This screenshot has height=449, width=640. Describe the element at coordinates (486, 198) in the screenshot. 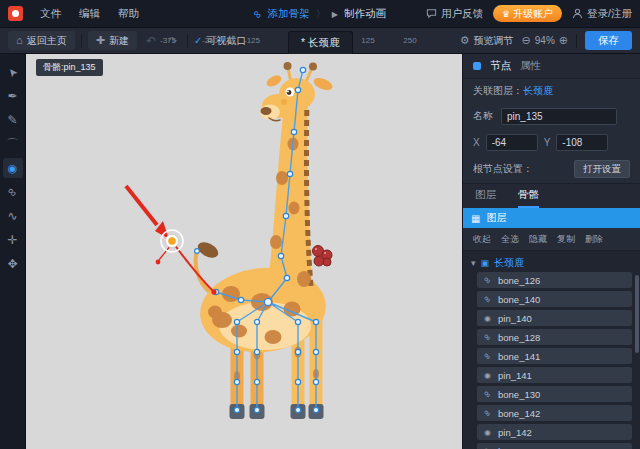

I see `tab-layers: 图层` at that location.